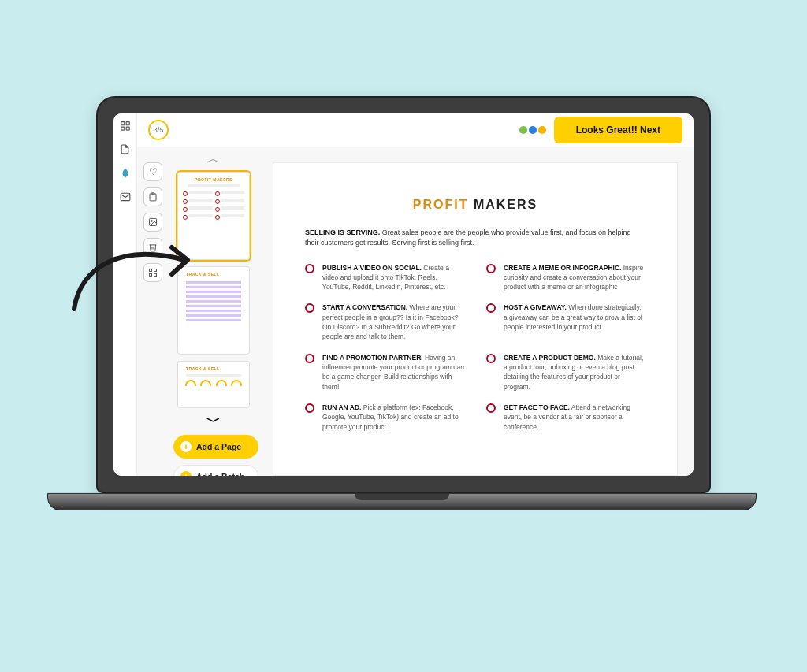  I want to click on list-item: CREATE A MEME OR INFOGRAPHIC. Inspire cu…, so click(566, 277).